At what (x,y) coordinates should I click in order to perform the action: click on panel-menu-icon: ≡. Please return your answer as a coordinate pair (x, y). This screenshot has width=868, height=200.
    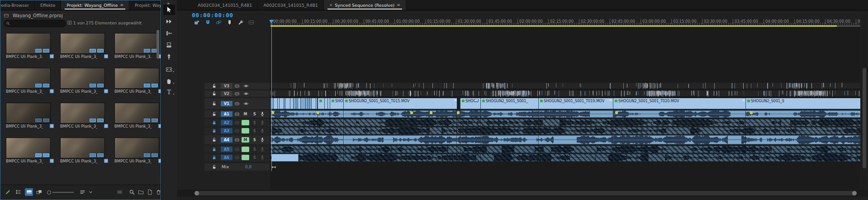
    Looking at the image, I should click on (122, 5).